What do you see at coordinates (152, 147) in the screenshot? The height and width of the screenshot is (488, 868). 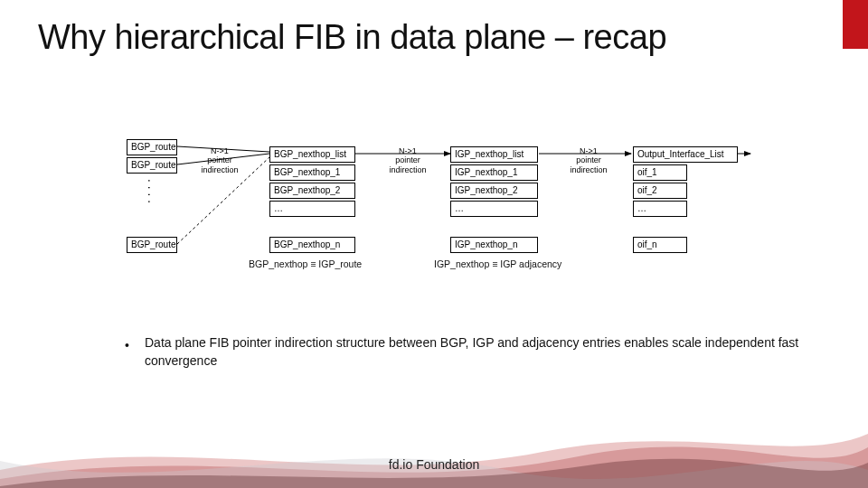 I see `box-bgp-route-1: BGP_route` at bounding box center [152, 147].